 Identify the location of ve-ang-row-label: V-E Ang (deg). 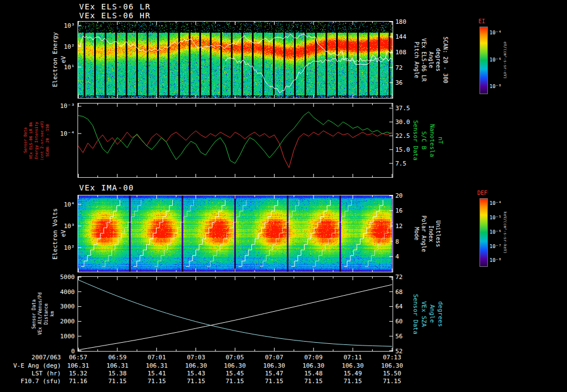
(30, 365).